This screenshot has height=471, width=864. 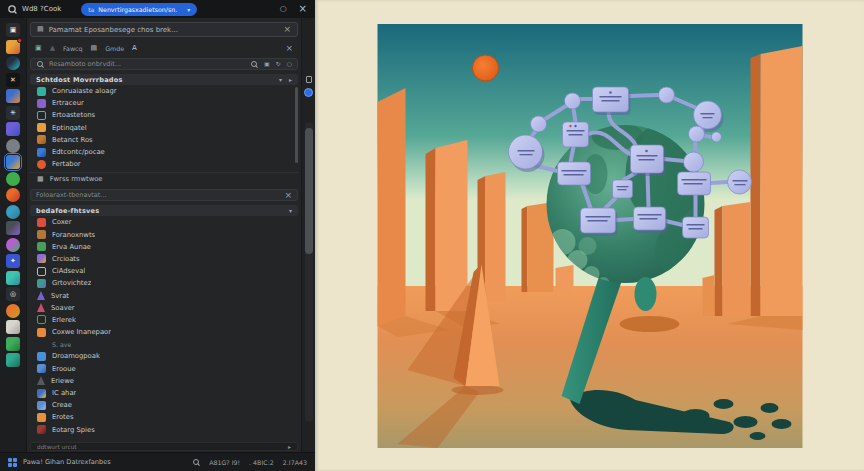 I want to click on food-icon, so click(x=13, y=311).